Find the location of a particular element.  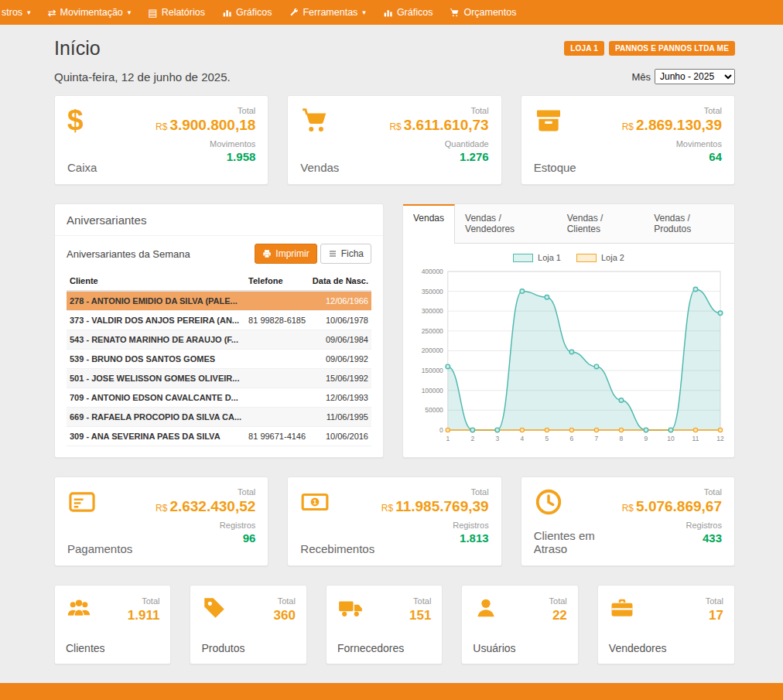

svg-text: 7 is located at coordinates (597, 439).